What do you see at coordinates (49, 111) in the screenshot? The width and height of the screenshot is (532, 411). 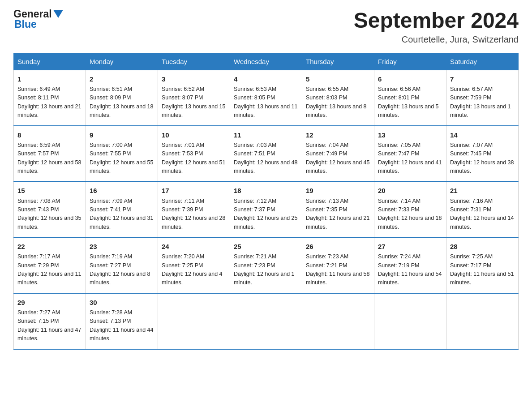 I see `daylight-text: Daylight: 13 hours and 21 minutes.` at bounding box center [49, 111].